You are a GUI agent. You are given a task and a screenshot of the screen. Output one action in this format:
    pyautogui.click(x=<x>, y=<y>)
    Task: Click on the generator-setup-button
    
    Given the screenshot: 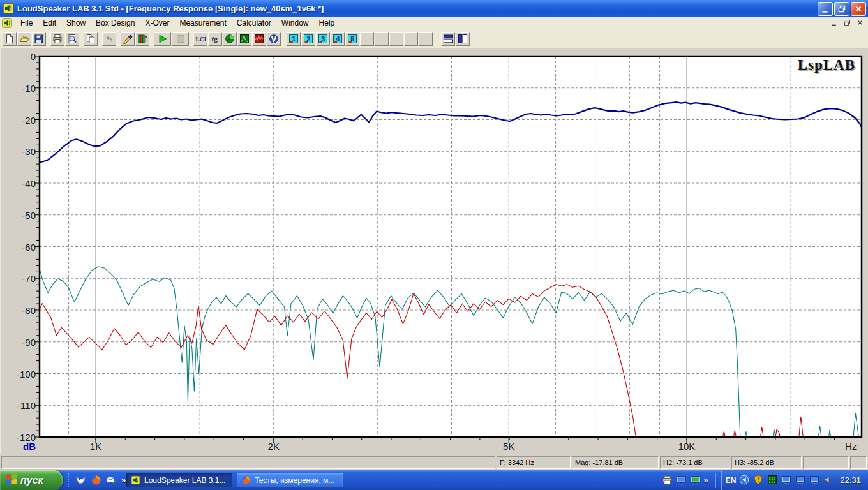 What is the action you would take?
    pyautogui.click(x=128, y=39)
    